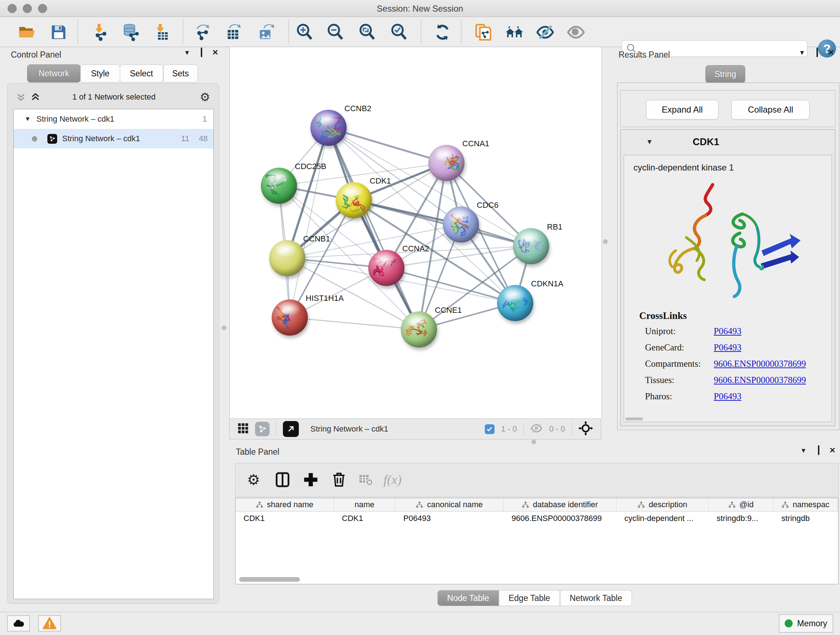 Image resolution: width=840 pixels, height=635 pixels. I want to click on tab-string: String, so click(725, 74).